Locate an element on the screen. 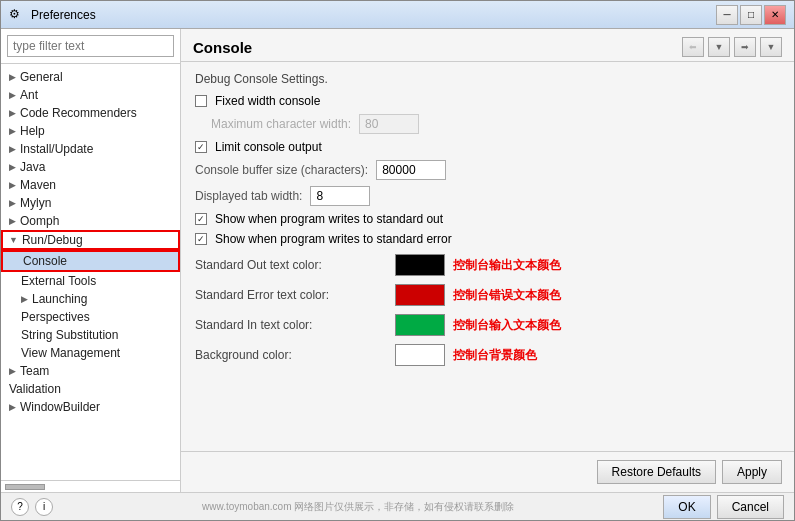 The height and width of the screenshot is (521, 795). show-stderr-label: Show when program writes to standard err… is located at coordinates (324, 239).